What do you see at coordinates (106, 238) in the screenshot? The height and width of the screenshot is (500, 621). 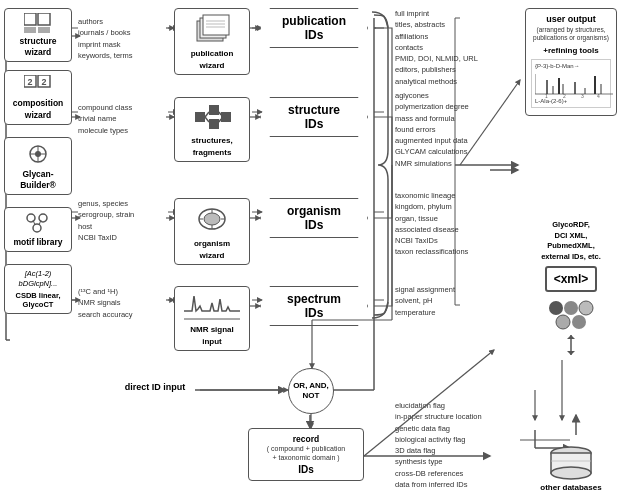 I see `org-input-ncbi: NCBI TaxID` at bounding box center [106, 238].